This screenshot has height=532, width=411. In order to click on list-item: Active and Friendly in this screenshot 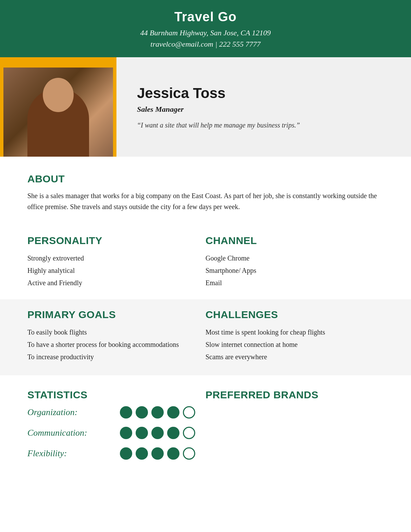, I will do `click(116, 283)`.